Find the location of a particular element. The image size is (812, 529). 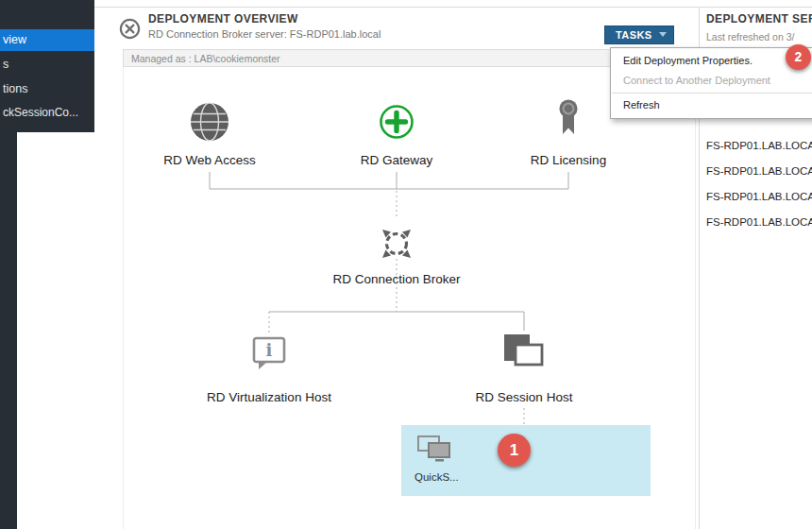

tasks-button-label: TASKS is located at coordinates (629, 35).